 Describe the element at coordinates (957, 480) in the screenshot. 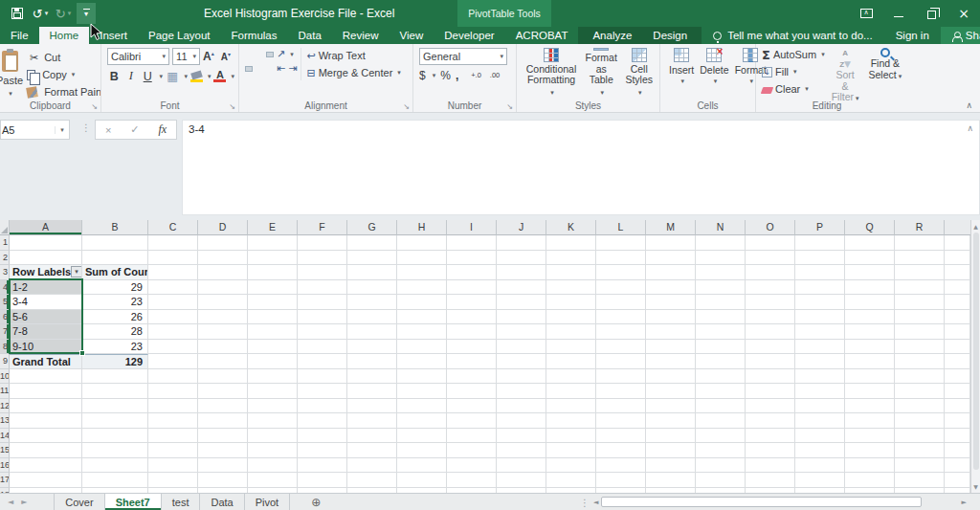

I see `cell-S17` at that location.